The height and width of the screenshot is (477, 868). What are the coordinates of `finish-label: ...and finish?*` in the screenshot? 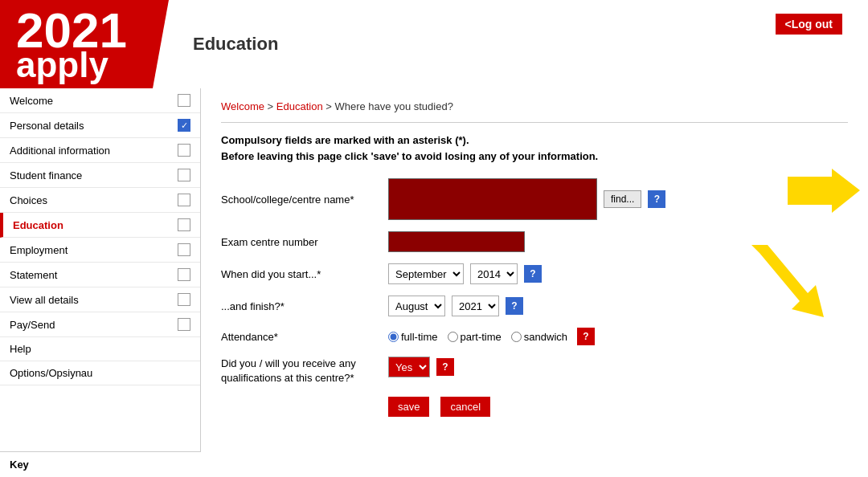 It's located at (301, 307).